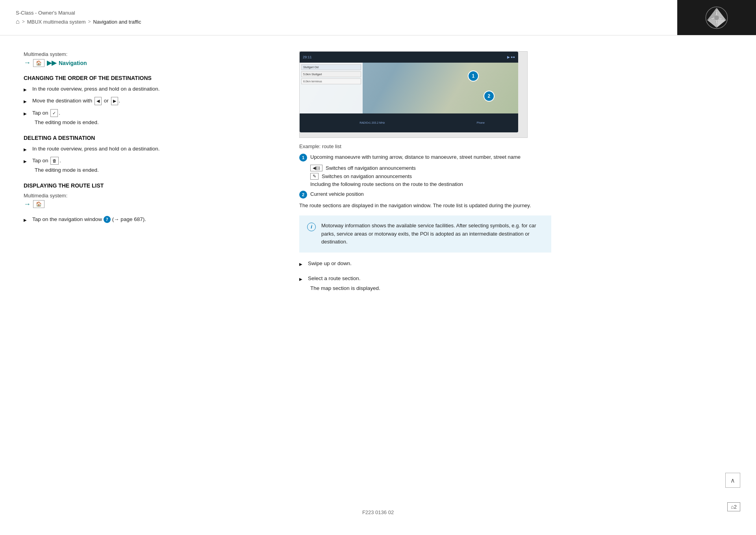 The height and width of the screenshot is (535, 756). What do you see at coordinates (303, 158) in the screenshot?
I see `num-circle-1: 1` at bounding box center [303, 158].